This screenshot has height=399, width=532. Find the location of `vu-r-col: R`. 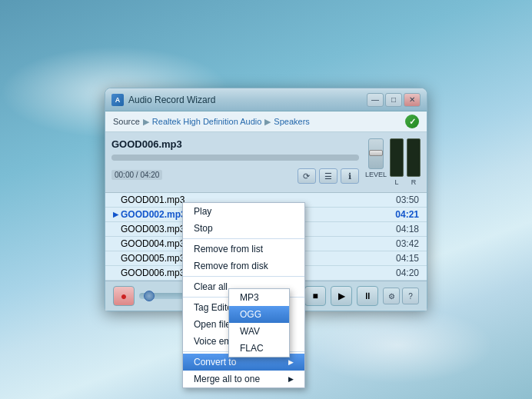

vu-r-col: R is located at coordinates (414, 162).